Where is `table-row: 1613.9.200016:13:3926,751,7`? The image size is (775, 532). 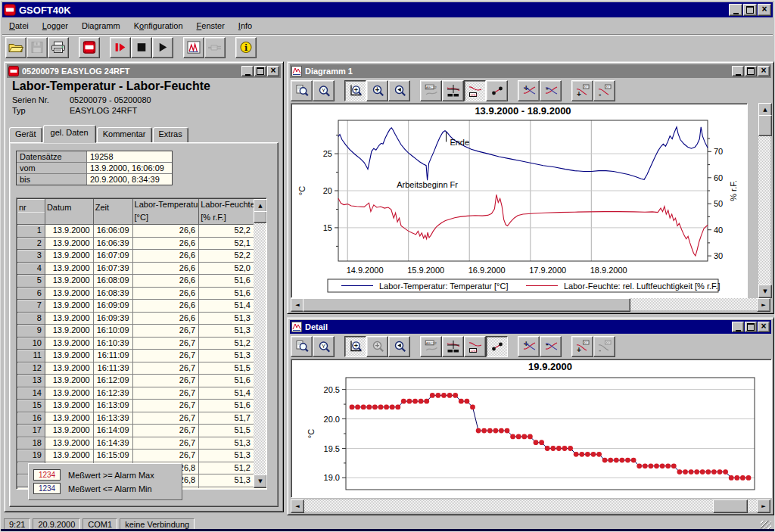 table-row: 1613.9.200016:13:3926,751,7 is located at coordinates (135, 419).